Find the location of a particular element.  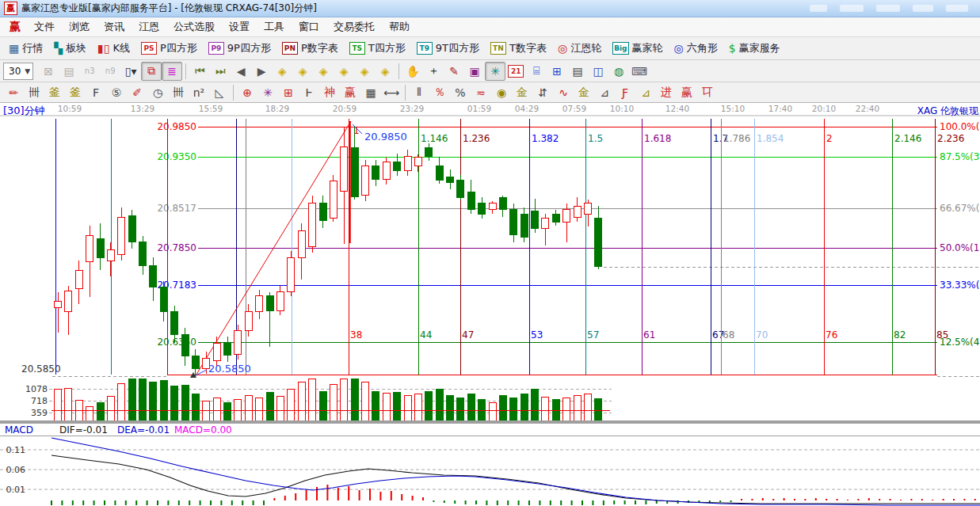

menu-item-帮助: 帮助 is located at coordinates (399, 27).